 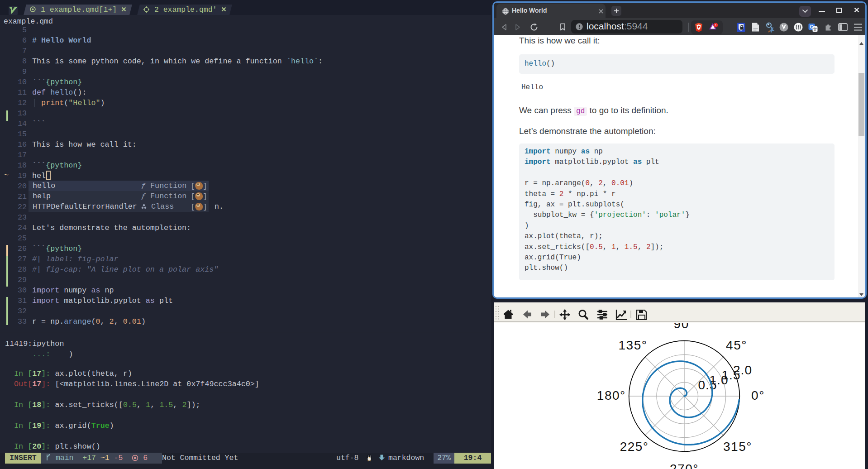 I want to click on svg-text: 225°, so click(x=634, y=446).